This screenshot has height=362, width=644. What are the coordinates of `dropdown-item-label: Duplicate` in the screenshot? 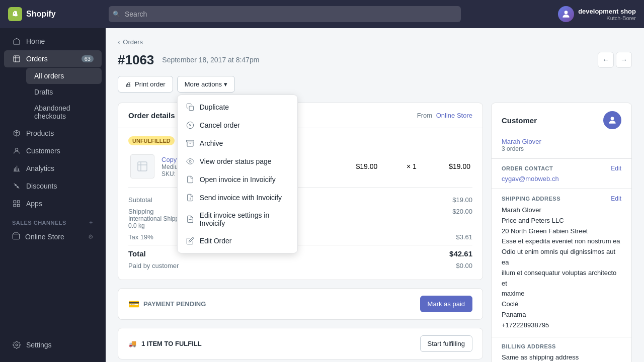 It's located at (214, 107).